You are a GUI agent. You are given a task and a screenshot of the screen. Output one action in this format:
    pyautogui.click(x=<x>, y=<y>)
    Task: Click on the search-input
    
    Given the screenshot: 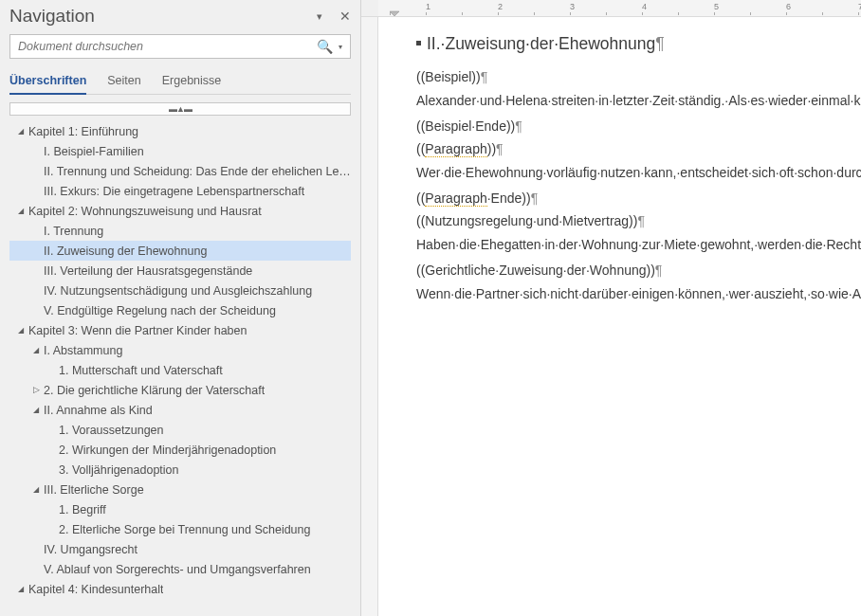 What is the action you would take?
    pyautogui.click(x=161, y=46)
    